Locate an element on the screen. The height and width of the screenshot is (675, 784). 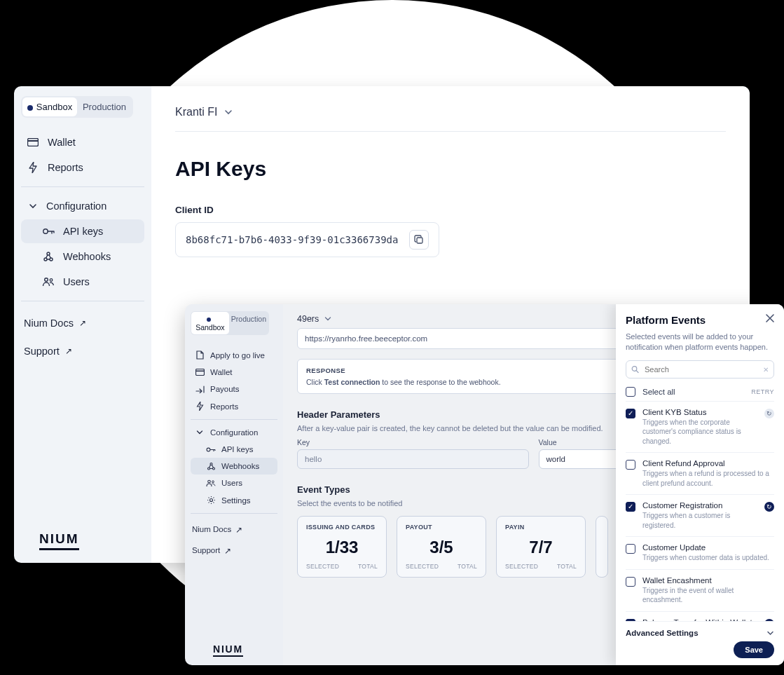
card-count: 7/7 is located at coordinates (541, 547).